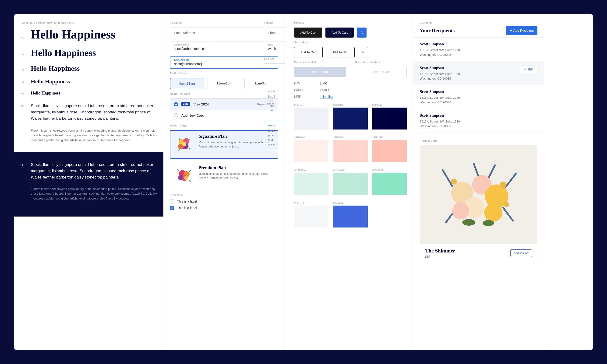  I want to click on btn-secondary-1: Add To Cart, so click(308, 52).